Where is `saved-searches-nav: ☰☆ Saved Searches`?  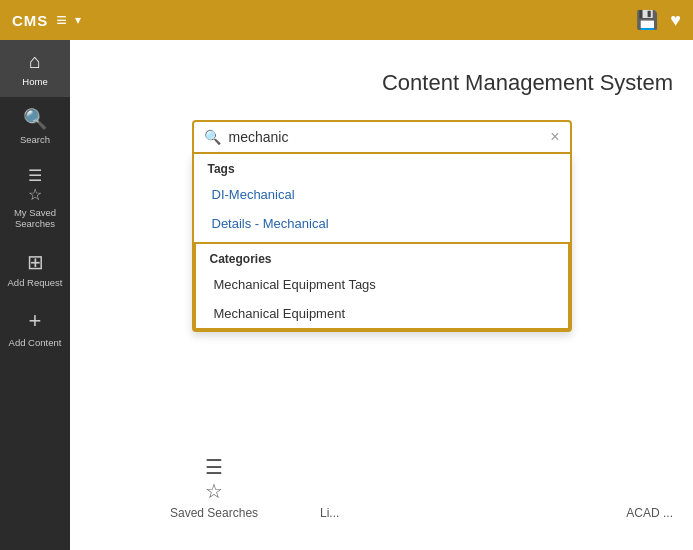
saved-searches-nav: ☰☆ Saved Searches is located at coordinates (214, 488).